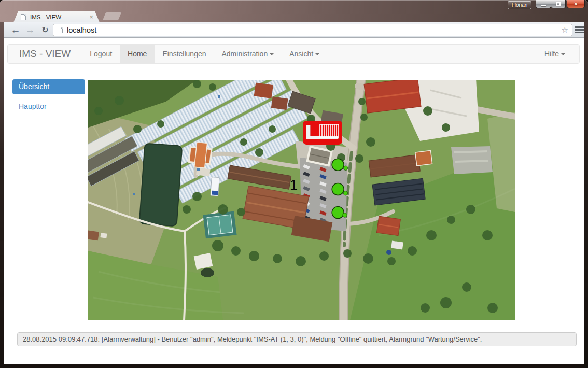 This screenshot has width=588, height=368. Describe the element at coordinates (184, 54) in the screenshot. I see `nav-item-einstellungen: Einstellungen` at that location.